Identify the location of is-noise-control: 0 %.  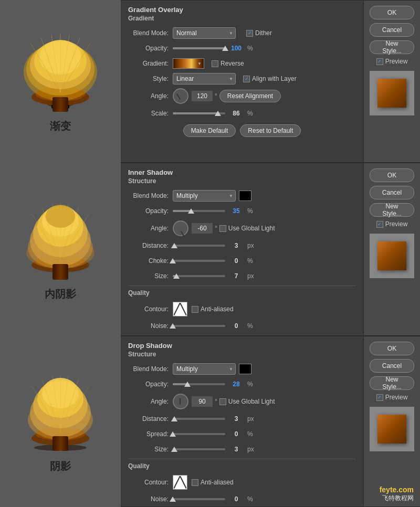
(265, 326).